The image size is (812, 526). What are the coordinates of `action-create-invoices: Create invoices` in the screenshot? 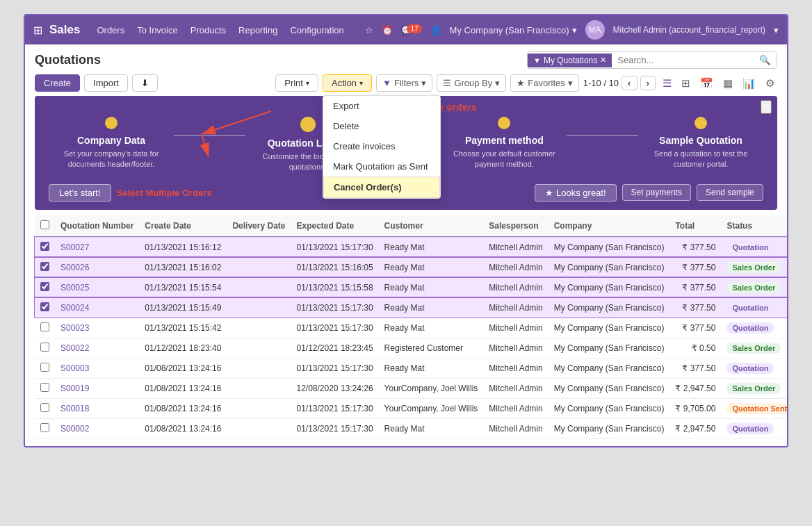 It's located at (382, 146).